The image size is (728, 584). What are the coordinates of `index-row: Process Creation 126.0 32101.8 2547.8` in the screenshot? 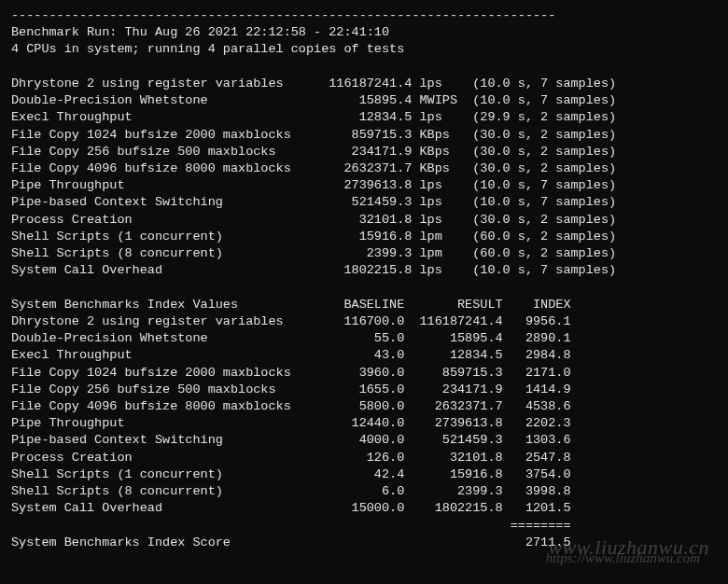 It's located at (364, 458).